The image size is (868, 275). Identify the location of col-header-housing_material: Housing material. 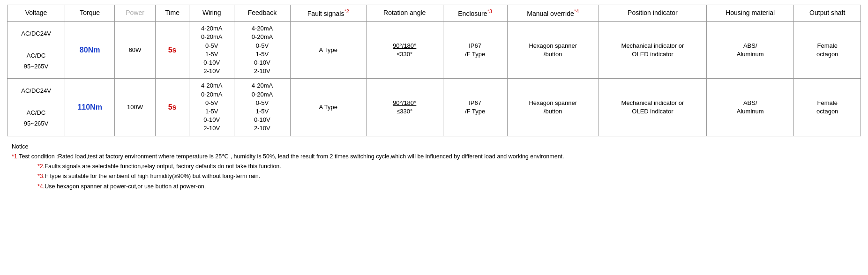
(750, 13).